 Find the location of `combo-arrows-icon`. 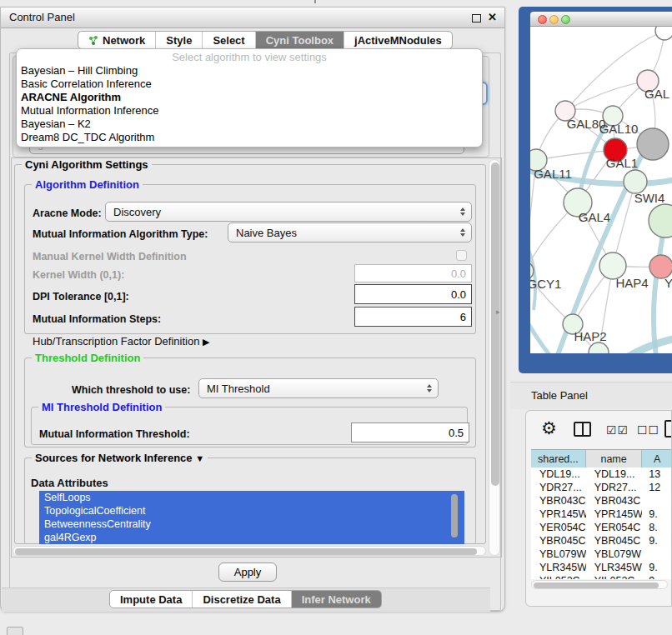

combo-arrows-icon is located at coordinates (429, 388).